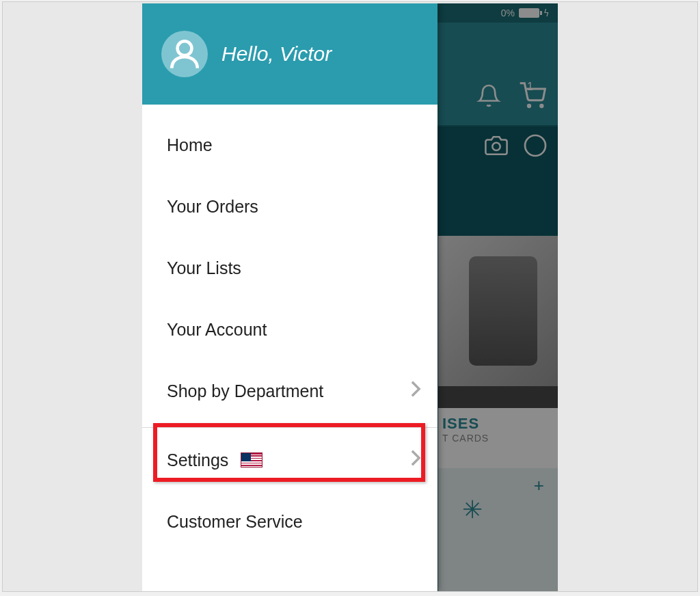 This screenshot has width=700, height=596. What do you see at coordinates (288, 391) in the screenshot?
I see `menu-label: Shop by Department` at bounding box center [288, 391].